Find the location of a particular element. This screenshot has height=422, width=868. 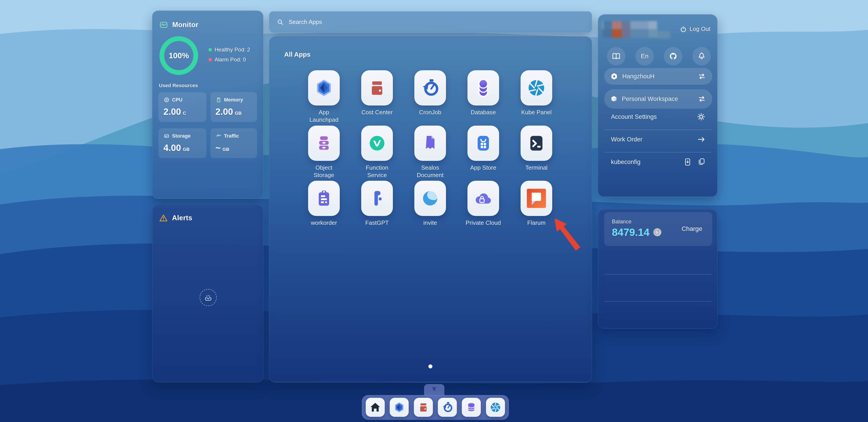

switch-region-icon is located at coordinates (702, 76).